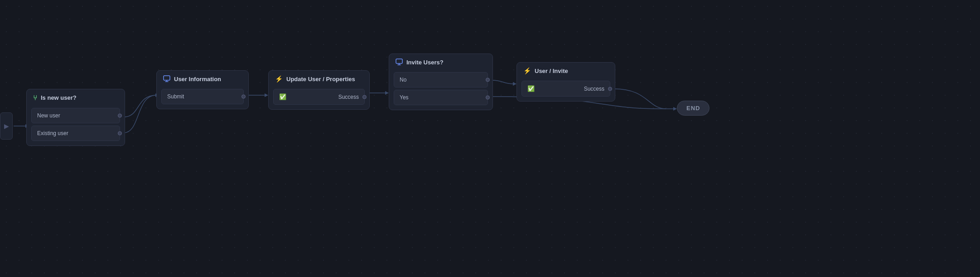 The height and width of the screenshot is (277, 980). Describe the element at coordinates (76, 133) in the screenshot. I see `existing-user-row: Existing user` at that location.